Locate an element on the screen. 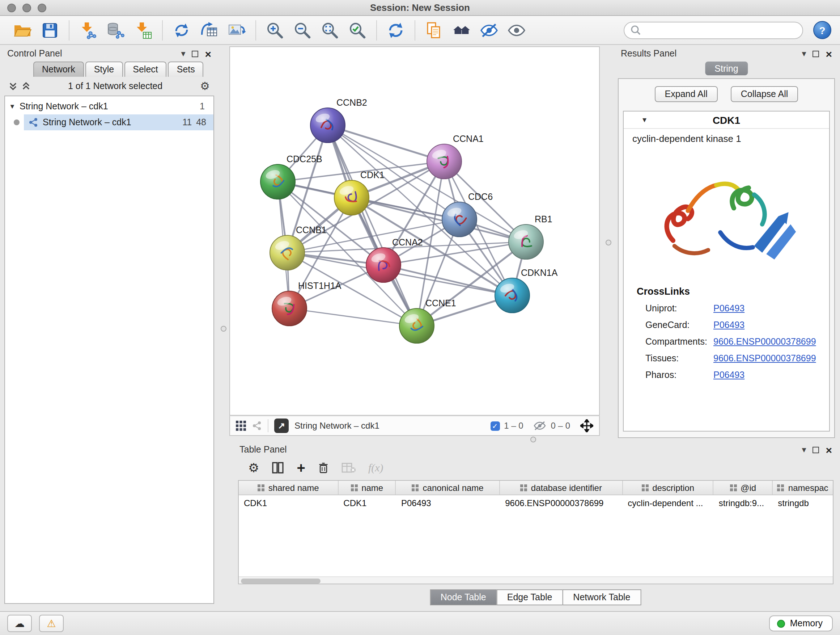  column-header-id: @id is located at coordinates (744, 488).